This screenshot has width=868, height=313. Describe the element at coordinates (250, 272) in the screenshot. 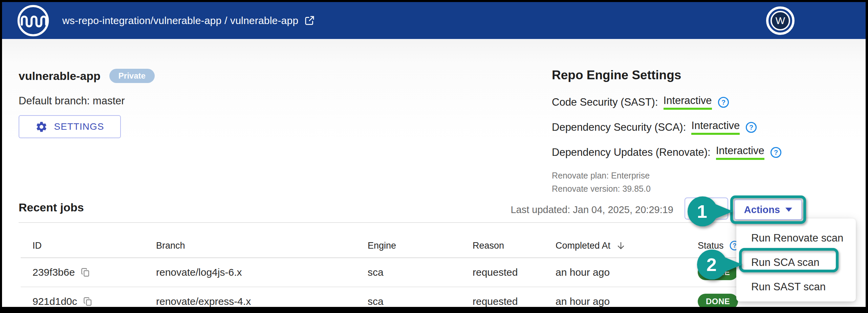

I see `job-branch: renovate/log4js-6.x` at that location.